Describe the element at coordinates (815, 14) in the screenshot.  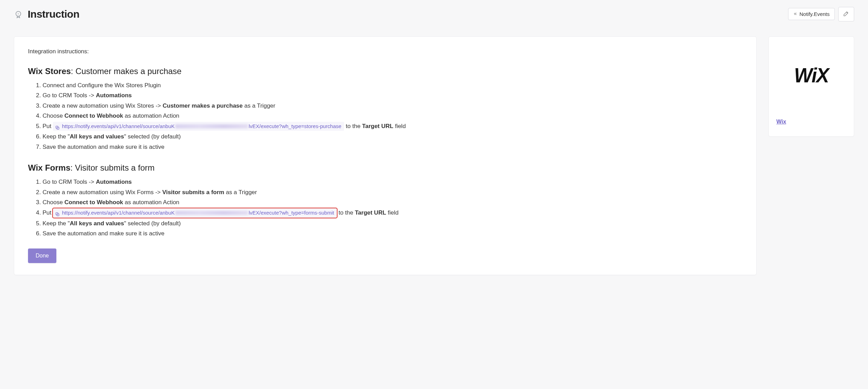
I see `back-button-label: Notify.Events` at that location.